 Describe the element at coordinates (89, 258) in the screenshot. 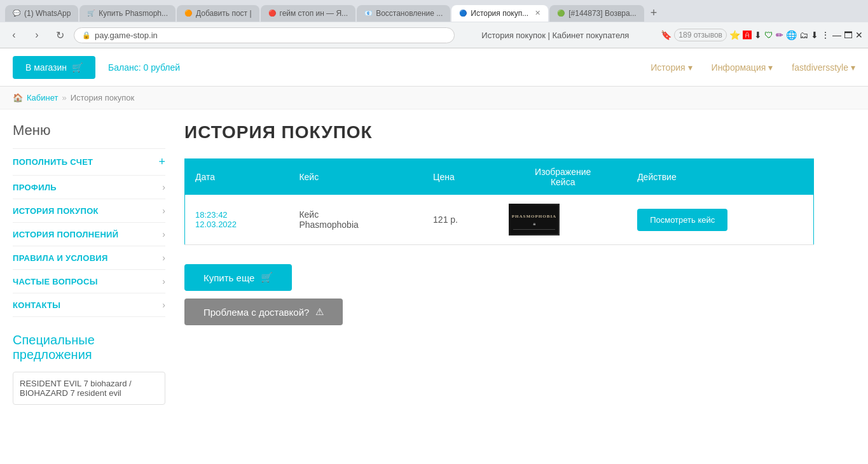

I see `sidebar-item-rules: ПРАВИЛА И УСЛОВИЯ ›` at that location.